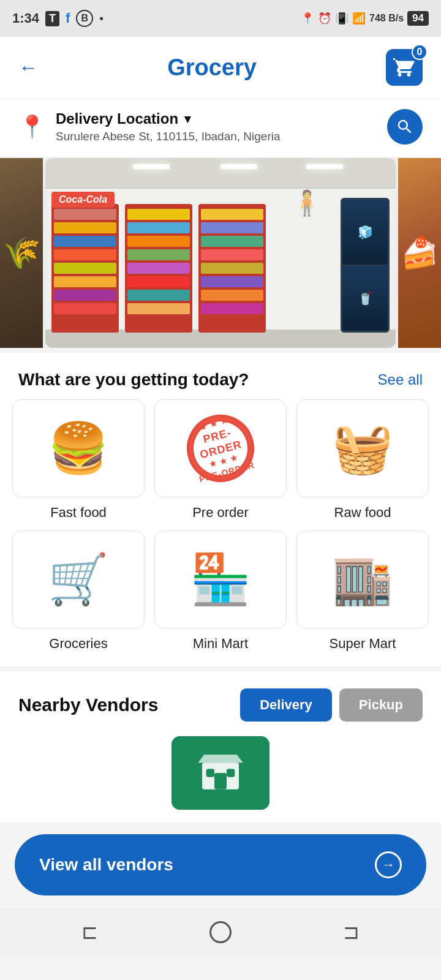 The image size is (441, 980). I want to click on network-speed: 748 B/s, so click(386, 18).